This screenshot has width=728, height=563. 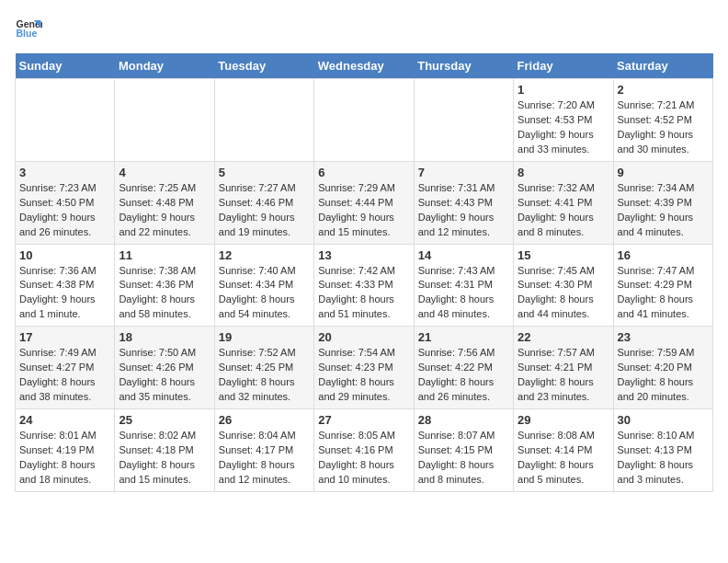 What do you see at coordinates (463, 256) in the screenshot?
I see `day-number: 14` at bounding box center [463, 256].